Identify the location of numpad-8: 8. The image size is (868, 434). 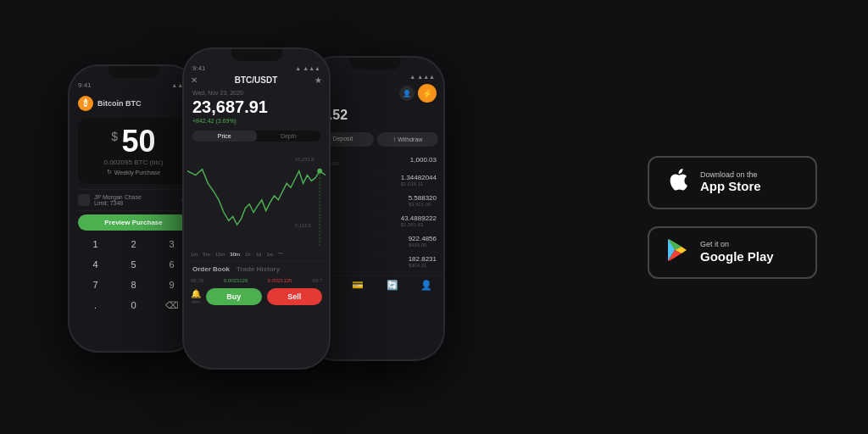
(134, 285).